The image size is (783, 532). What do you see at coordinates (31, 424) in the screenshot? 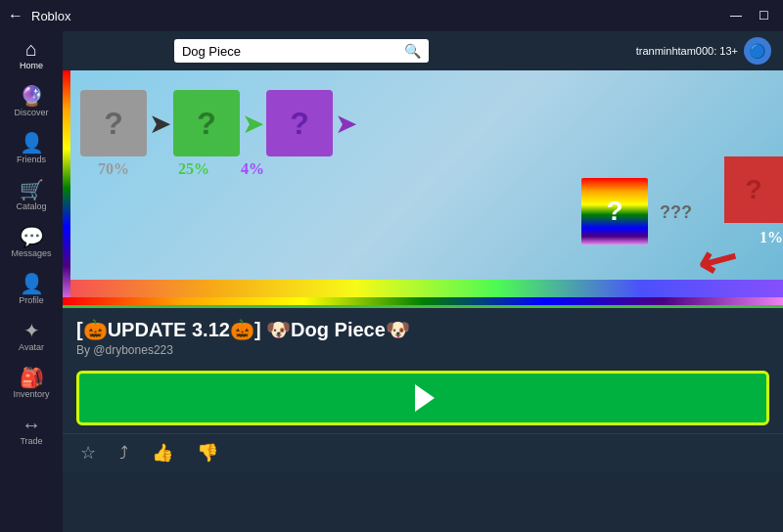
I see `trade-icon: ↔` at bounding box center [31, 424].